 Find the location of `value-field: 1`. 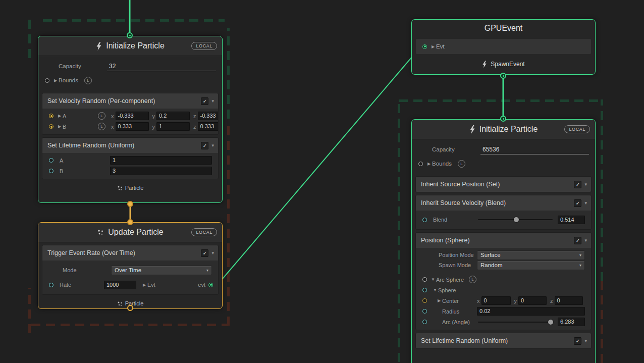

value-field: 1 is located at coordinates (161, 161).